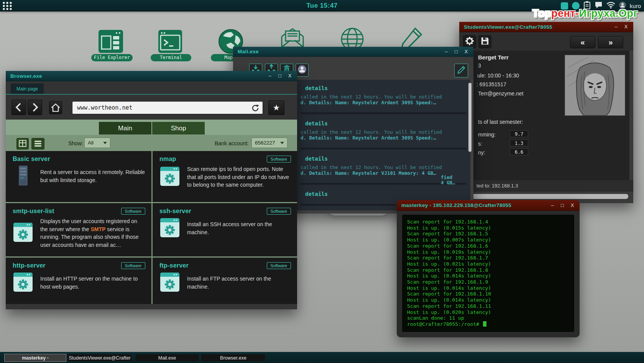 The width and height of the screenshot is (644, 363). I want to click on next-student-button: », so click(611, 42).